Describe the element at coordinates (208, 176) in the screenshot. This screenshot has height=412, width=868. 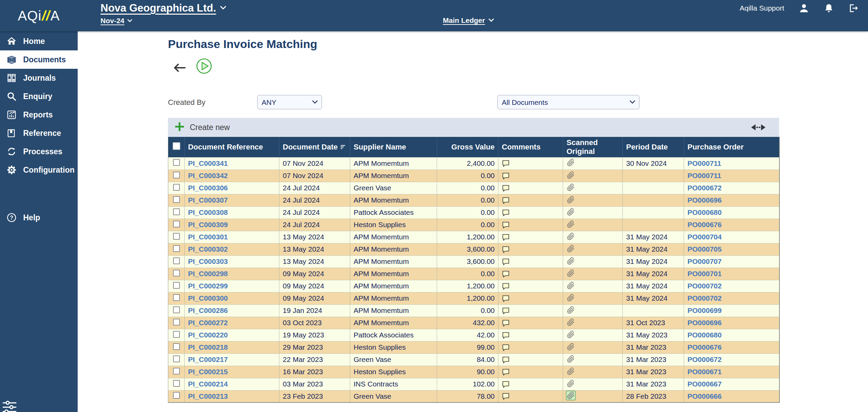
I see `document-reference-link: PI_C000342` at that location.